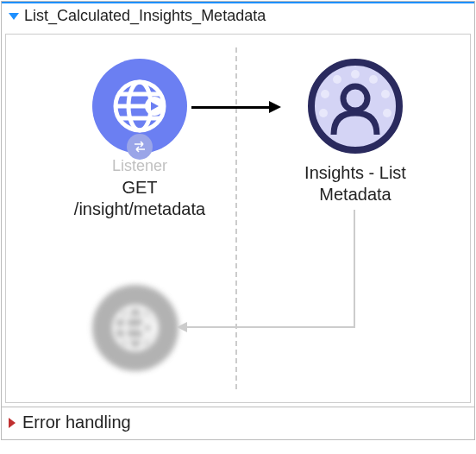  I want to click on response-node, so click(135, 328).